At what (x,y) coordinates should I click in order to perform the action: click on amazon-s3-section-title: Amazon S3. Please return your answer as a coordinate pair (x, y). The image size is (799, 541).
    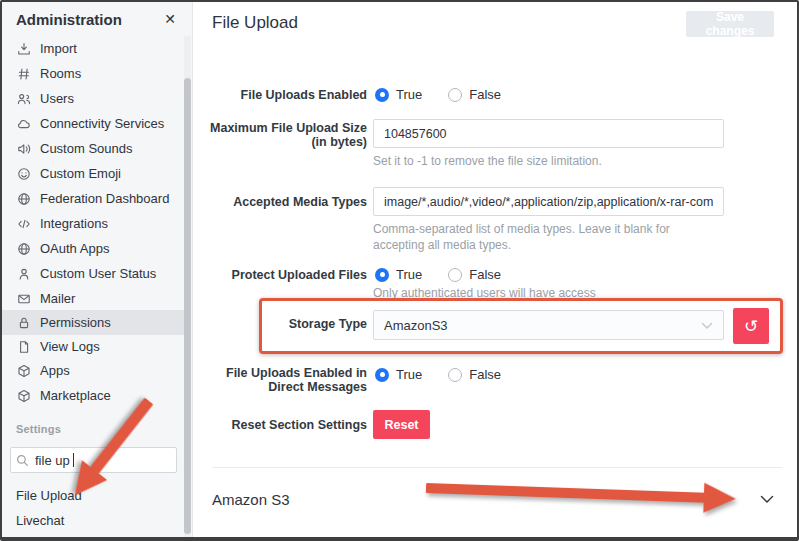
    Looking at the image, I should click on (251, 500).